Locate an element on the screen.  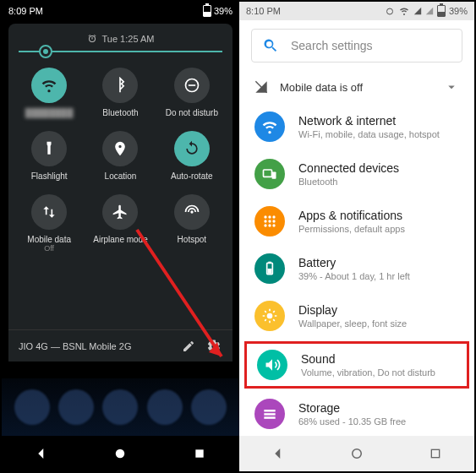
display-icon is located at coordinates (270, 316).